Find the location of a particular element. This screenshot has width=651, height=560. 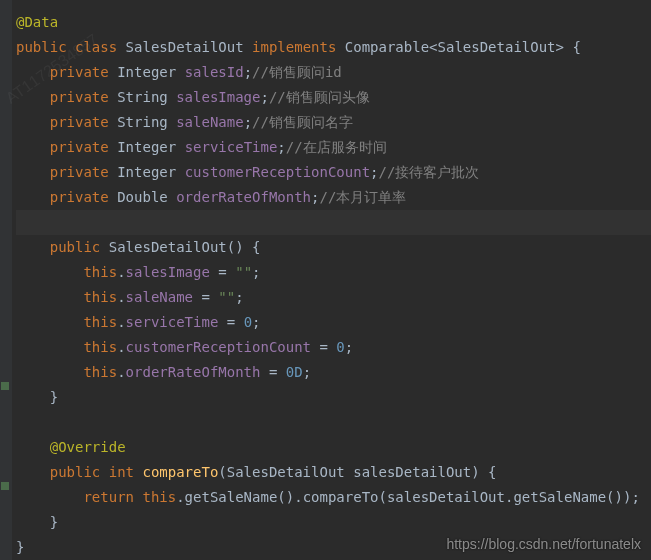

code-line: this.salesImage = ""; is located at coordinates (334, 272).